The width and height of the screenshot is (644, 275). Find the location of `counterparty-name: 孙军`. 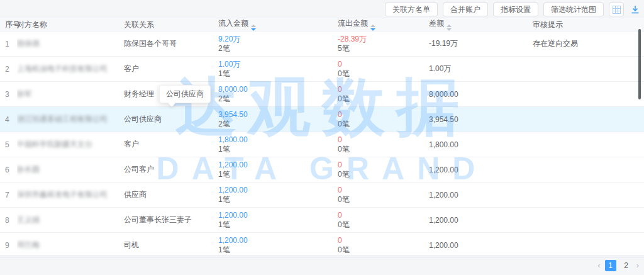

counterparty-name: 孙军 is located at coordinates (70, 94).